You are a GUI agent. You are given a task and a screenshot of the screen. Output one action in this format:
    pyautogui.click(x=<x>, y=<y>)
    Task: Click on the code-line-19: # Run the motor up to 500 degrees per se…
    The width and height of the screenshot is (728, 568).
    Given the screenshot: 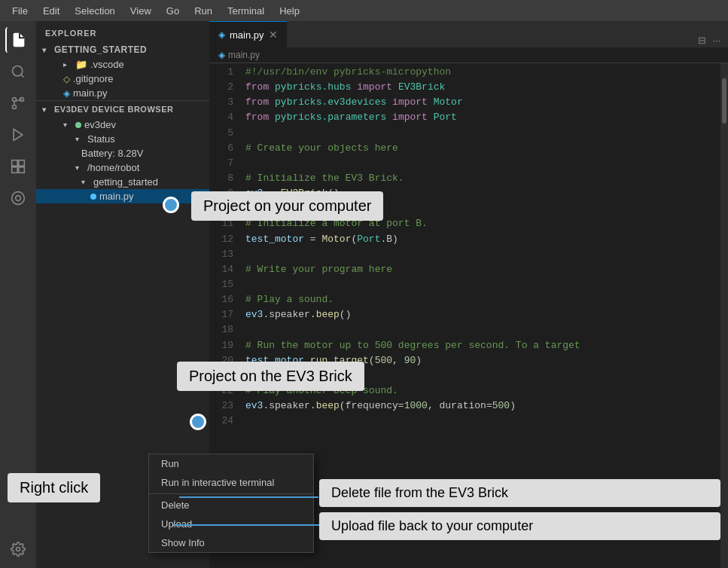 What is the action you would take?
    pyautogui.click(x=483, y=346)
    